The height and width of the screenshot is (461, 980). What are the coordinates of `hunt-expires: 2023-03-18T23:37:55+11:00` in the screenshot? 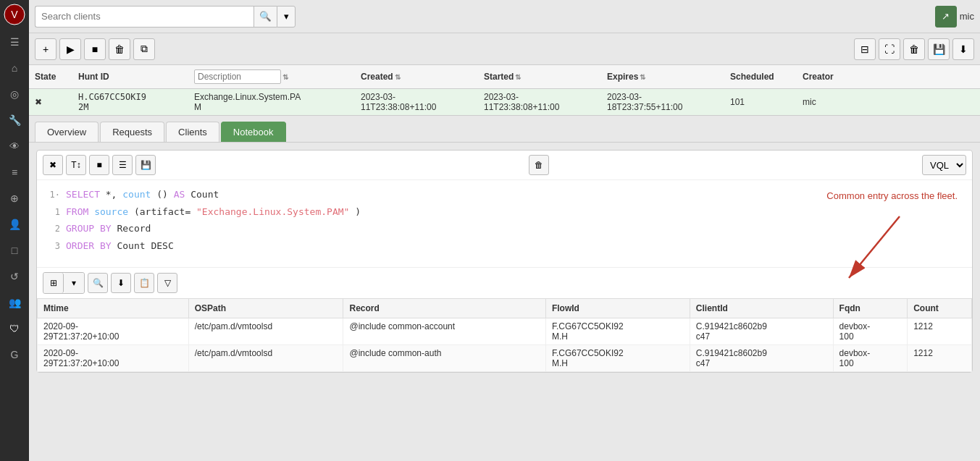 It's located at (669, 102).